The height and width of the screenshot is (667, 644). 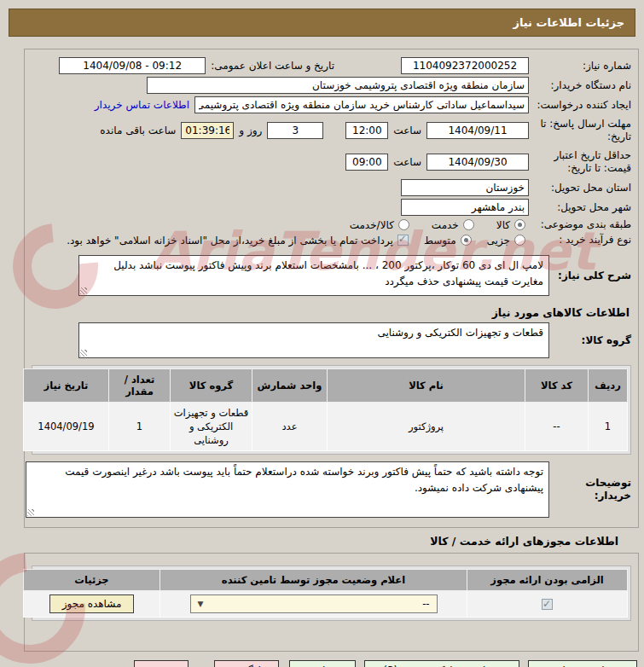 I want to click on col-license-details: جزئیات, so click(x=92, y=580).